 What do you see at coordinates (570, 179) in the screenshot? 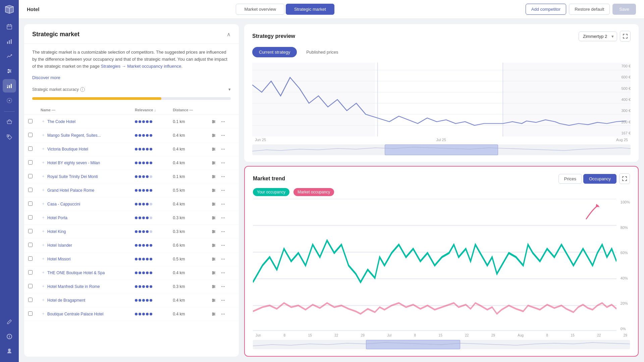
I see `tab-prices: Prices` at bounding box center [570, 179].